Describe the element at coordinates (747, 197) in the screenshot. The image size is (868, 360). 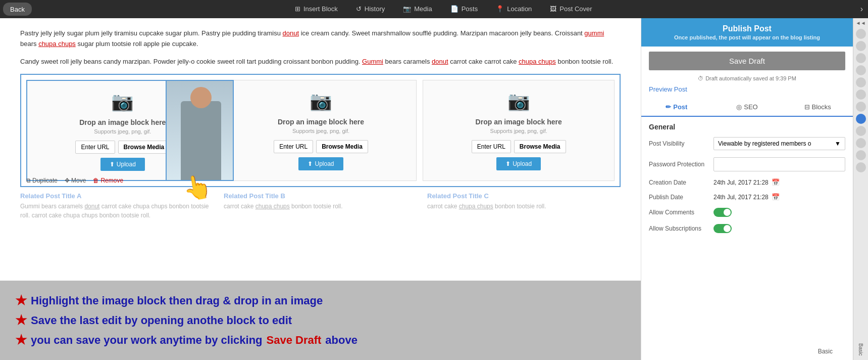
I see `field-row-publish-date: Publish Date 24th Jul, 2017 21:28 📅` at that location.